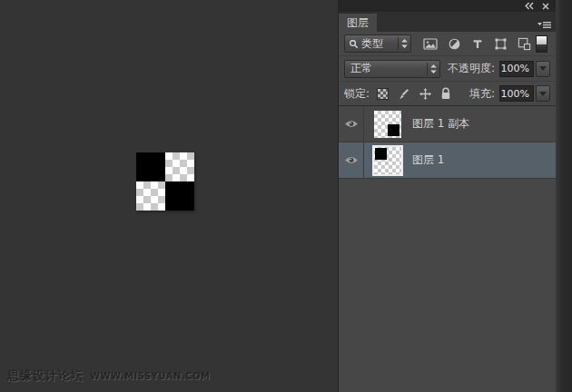 The width and height of the screenshot is (572, 392). I want to click on lock-image-pixels-brush-icon, so click(403, 94).